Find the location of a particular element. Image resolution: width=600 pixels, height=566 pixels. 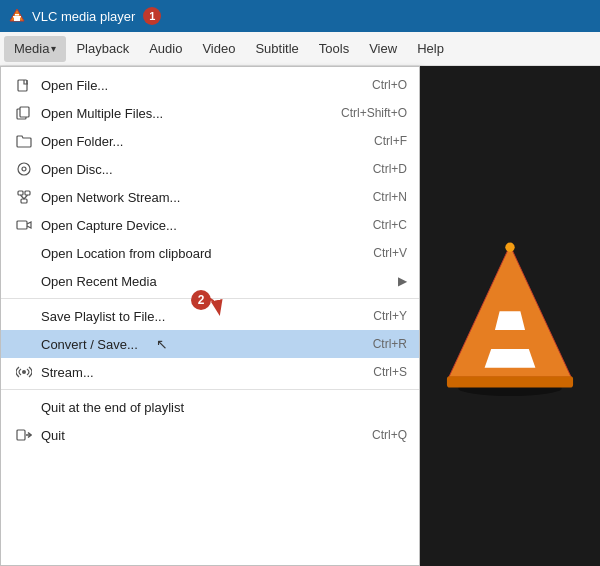

open-folder-icon is located at coordinates (24, 141).